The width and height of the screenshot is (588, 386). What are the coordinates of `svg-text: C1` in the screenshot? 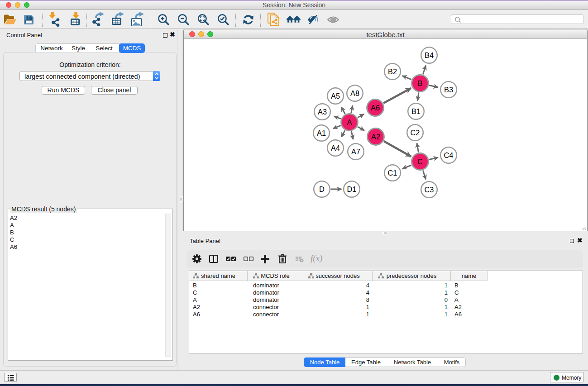 It's located at (393, 173).